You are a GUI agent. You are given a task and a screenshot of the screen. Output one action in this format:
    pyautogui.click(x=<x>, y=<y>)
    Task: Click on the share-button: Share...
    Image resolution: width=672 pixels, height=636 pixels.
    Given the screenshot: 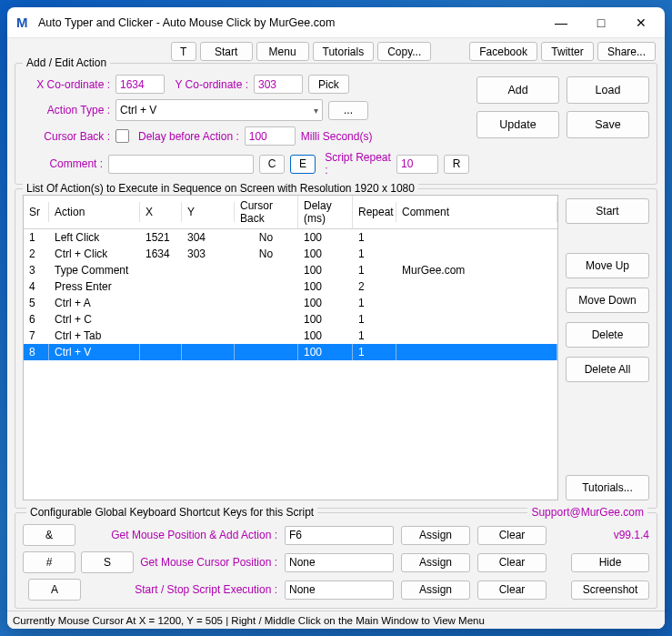 What is the action you would take?
    pyautogui.click(x=627, y=51)
    